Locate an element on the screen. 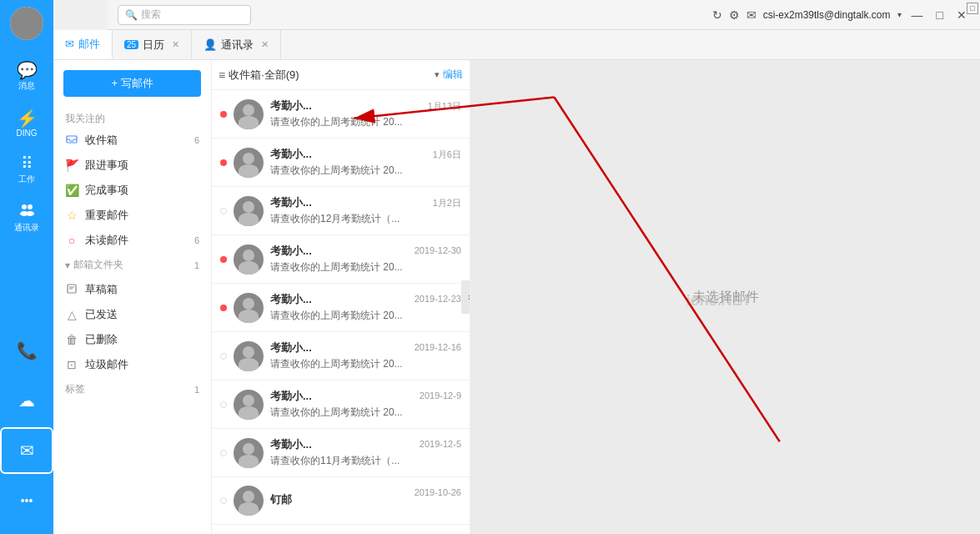 This screenshot has height=534, width=980. restore-button: □ is located at coordinates (940, 15).